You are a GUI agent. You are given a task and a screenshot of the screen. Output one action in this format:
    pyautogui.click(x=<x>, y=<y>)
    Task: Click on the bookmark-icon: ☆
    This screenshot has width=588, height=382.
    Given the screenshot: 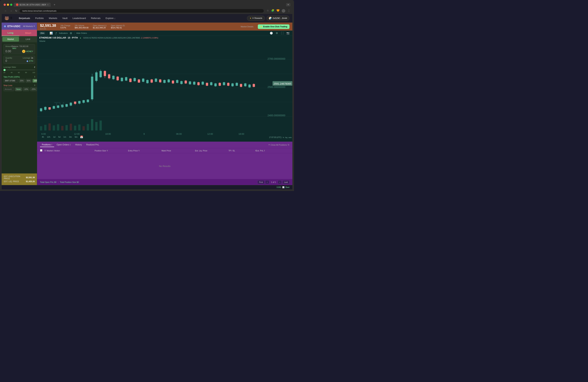 What is the action you would take?
    pyautogui.click(x=268, y=11)
    